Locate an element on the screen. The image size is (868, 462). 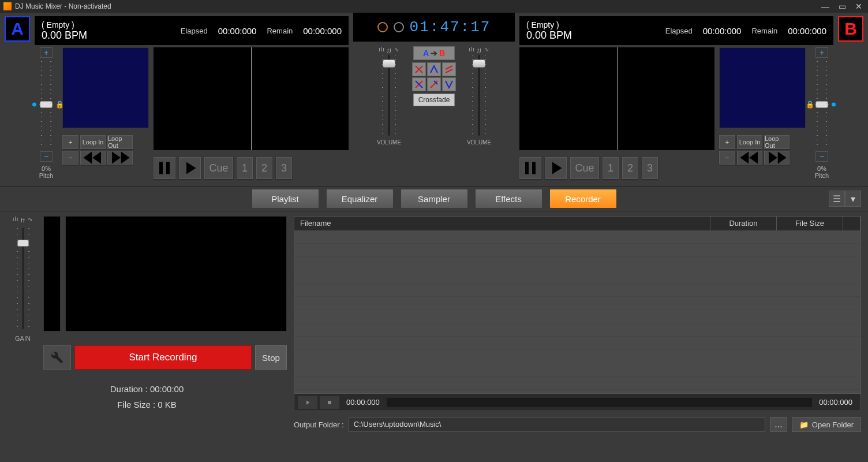
col-filesize: File Size is located at coordinates (810, 223).